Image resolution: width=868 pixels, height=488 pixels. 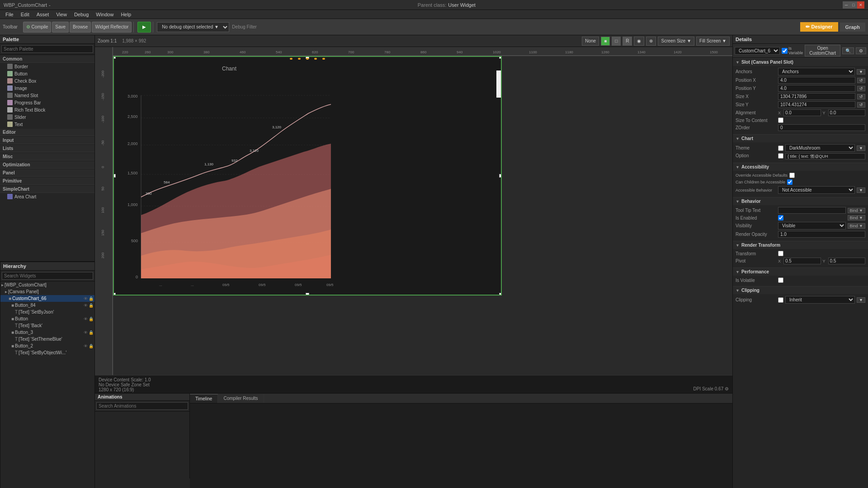 I want to click on hier-eye-icon-4: 👁, so click(x=86, y=333).